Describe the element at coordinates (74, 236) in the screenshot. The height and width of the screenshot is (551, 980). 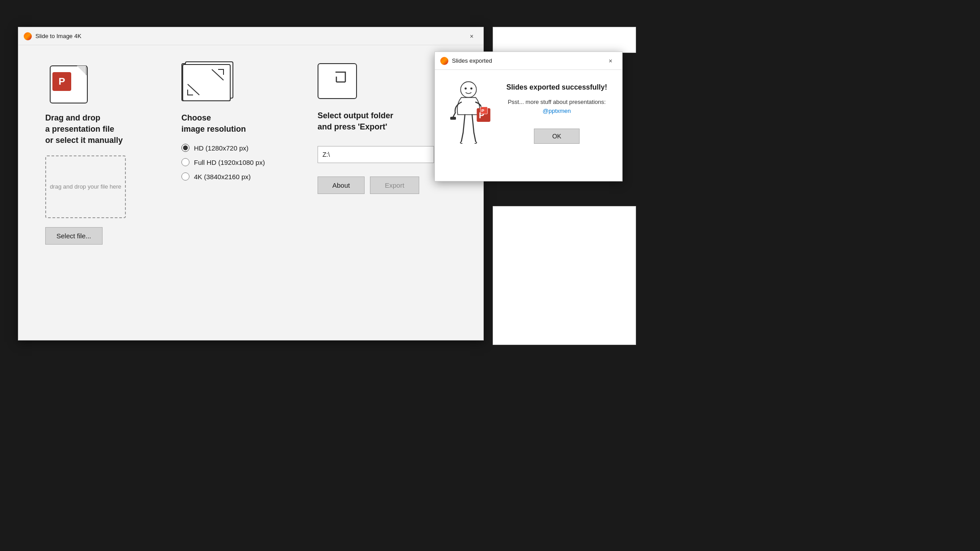
I see `select-file-button: Select file...` at that location.